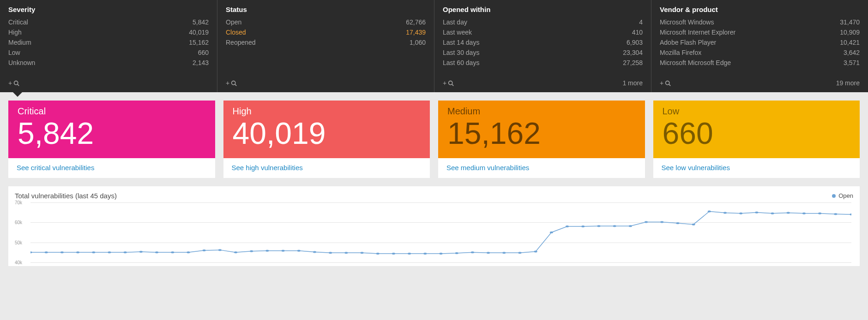 The height and width of the screenshot is (320, 868). I want to click on filter-row-value: 5,842, so click(200, 22).